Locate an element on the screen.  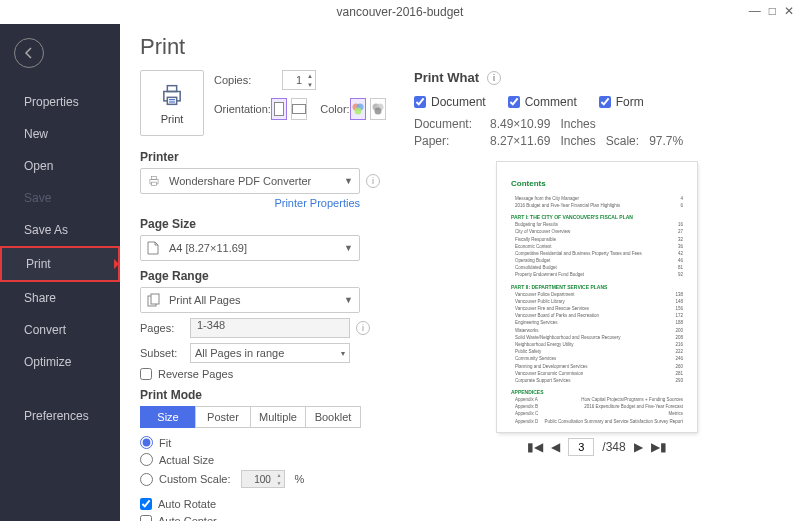
auto-rotate-label: Auto Rotate is located at coordinates (187, 504).